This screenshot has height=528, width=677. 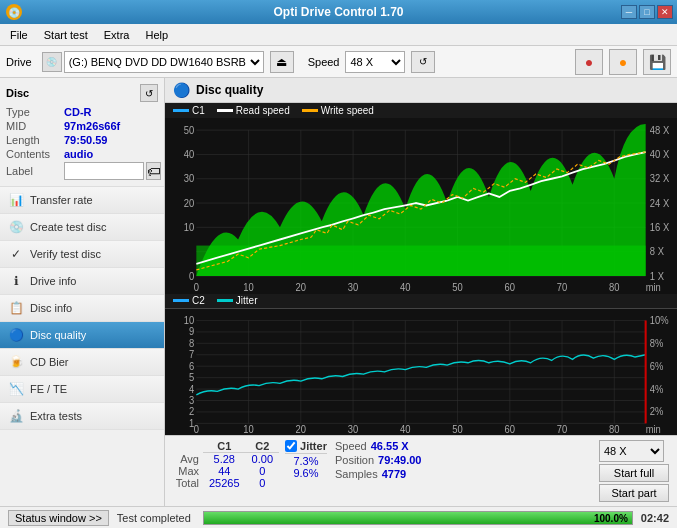 I want to click on jitter-header-label: Jitter, so click(x=314, y=446).